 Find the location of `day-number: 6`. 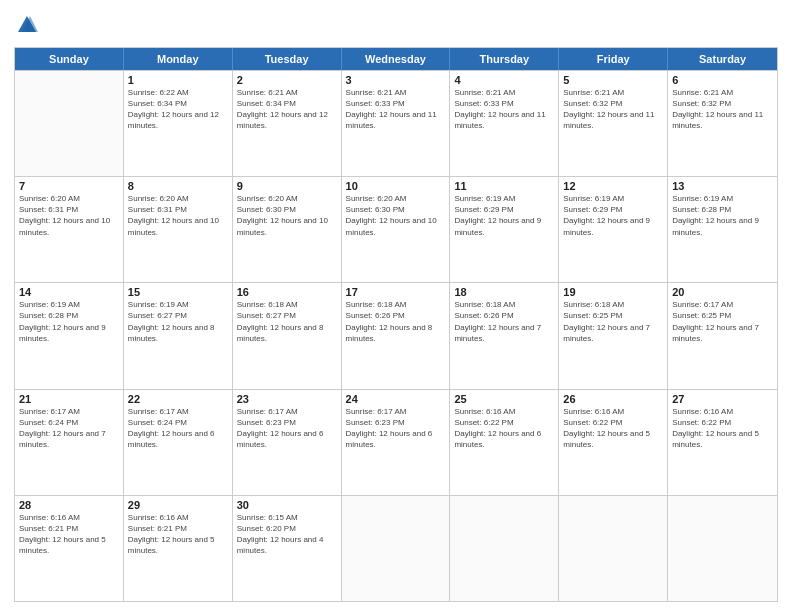

day-number: 6 is located at coordinates (722, 80).